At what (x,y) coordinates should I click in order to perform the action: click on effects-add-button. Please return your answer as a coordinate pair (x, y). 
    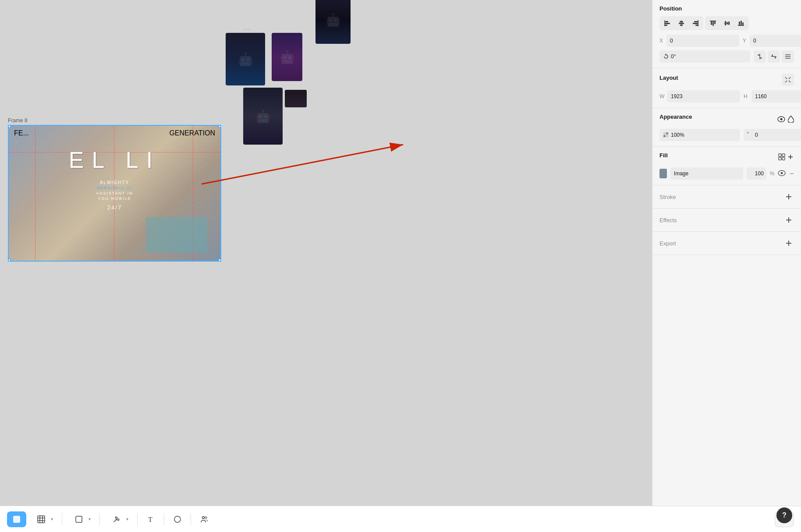
    Looking at the image, I should click on (789, 220).